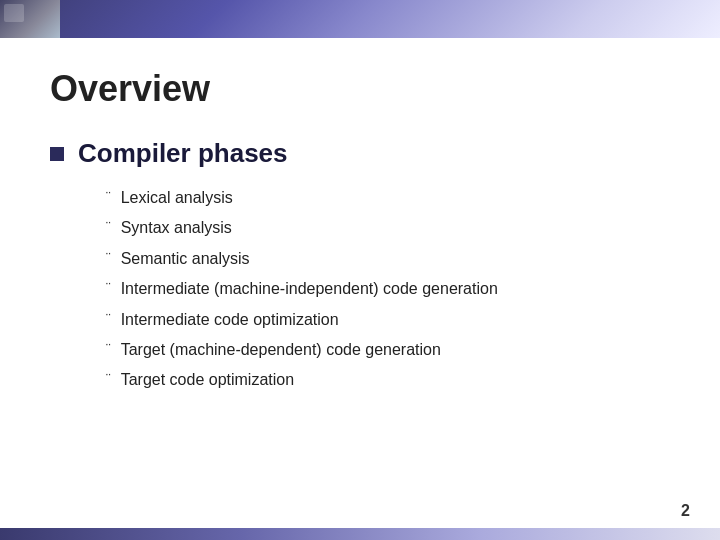 The width and height of the screenshot is (720, 540). What do you see at coordinates (310, 289) in the screenshot?
I see `list-item-text: Intermediate (machine-independent) code …` at bounding box center [310, 289].